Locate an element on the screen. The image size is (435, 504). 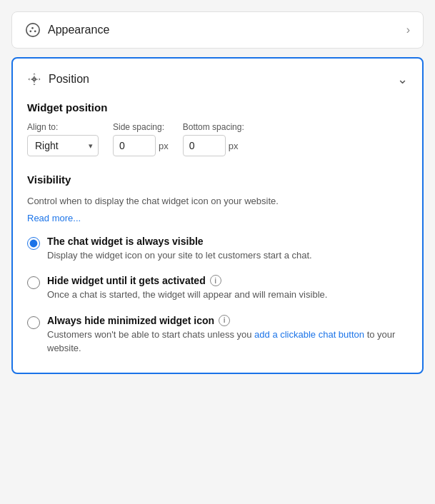
widget-position: Widget position Align to: Left Right ▾ S… is located at coordinates (217, 128).